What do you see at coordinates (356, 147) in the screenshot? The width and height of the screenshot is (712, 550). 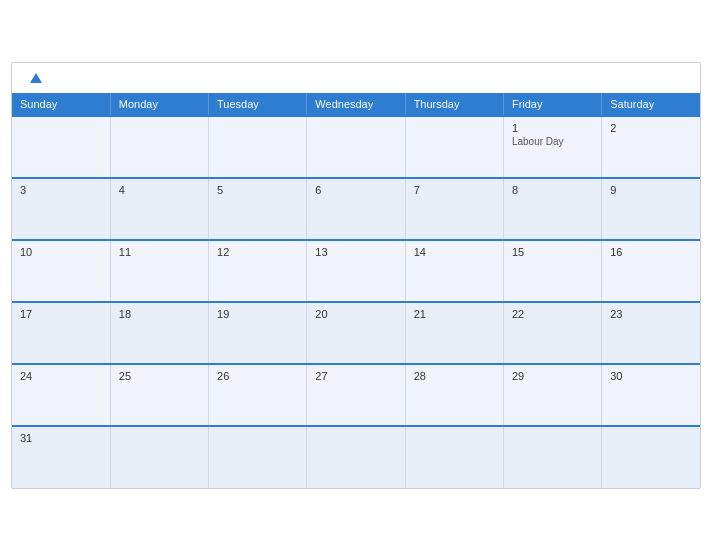 I see `calendar-week-row: 1Labour Day2` at bounding box center [356, 147].